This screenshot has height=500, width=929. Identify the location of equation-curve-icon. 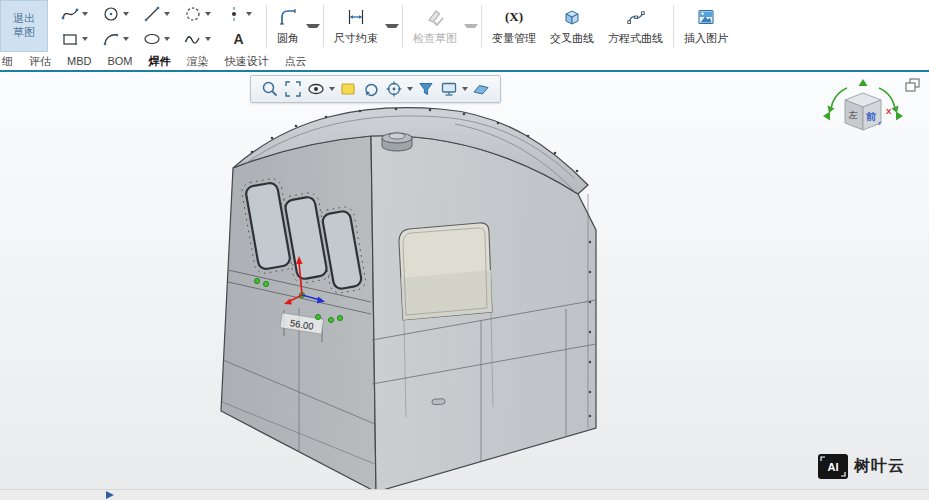
(636, 17).